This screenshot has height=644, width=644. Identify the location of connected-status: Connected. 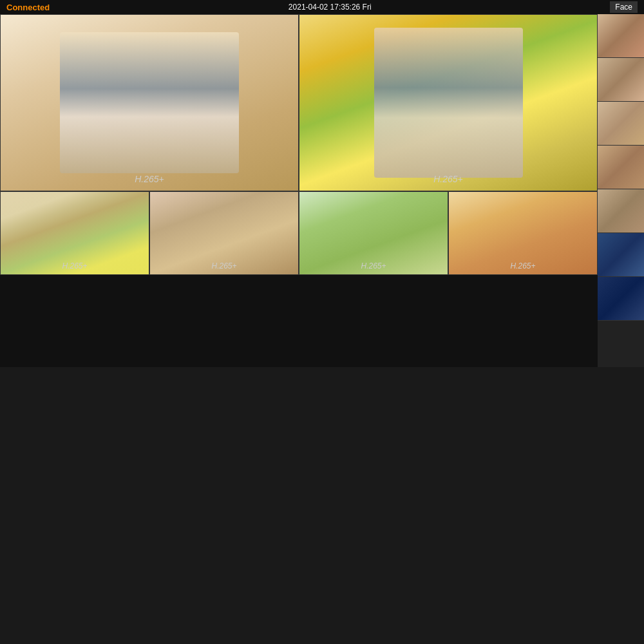
(28, 8).